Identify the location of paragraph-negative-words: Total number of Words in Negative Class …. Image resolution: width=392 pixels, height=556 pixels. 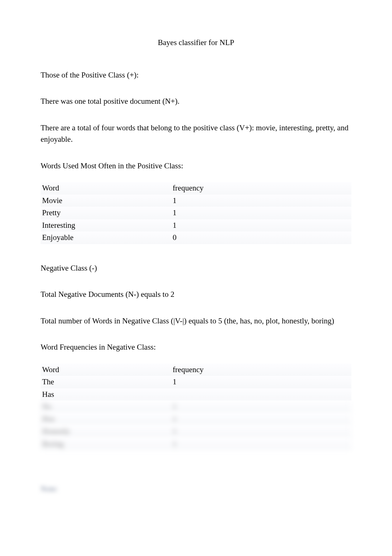
(196, 321).